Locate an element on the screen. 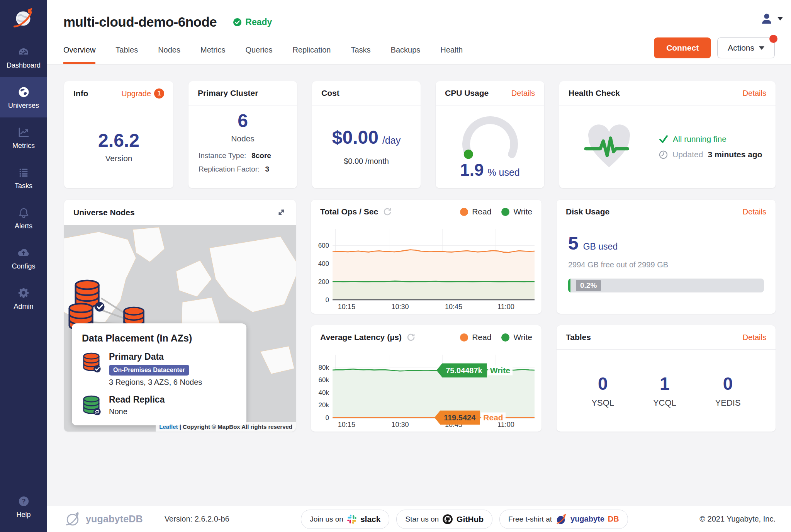  card-title: CPU Usage is located at coordinates (467, 93).